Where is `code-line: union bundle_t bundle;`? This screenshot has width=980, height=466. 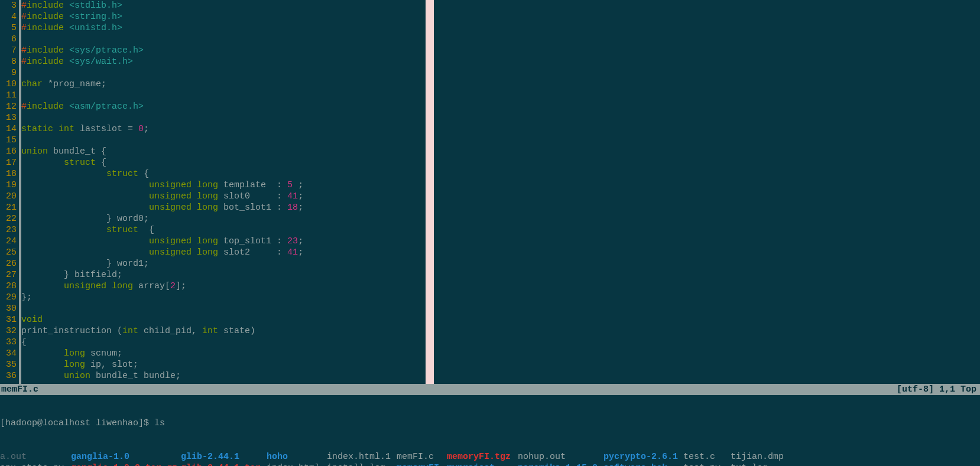 code-line: union bundle_t bundle; is located at coordinates (162, 376).